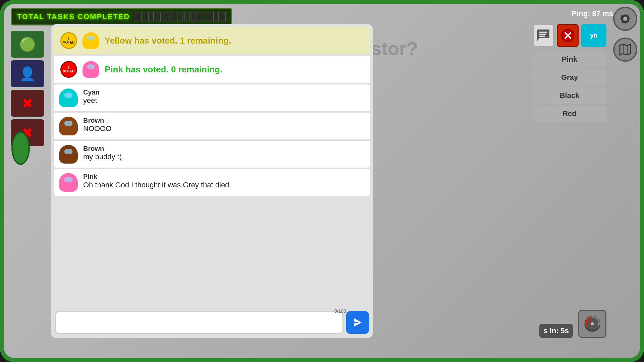 The image size is (644, 362). I want to click on top-icons-row: yn, so click(570, 36).